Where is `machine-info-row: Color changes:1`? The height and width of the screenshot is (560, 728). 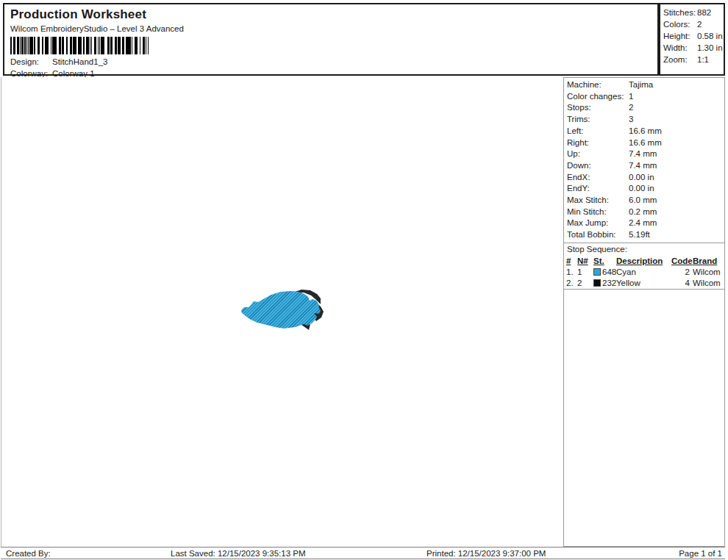 machine-info-row: Color changes:1 is located at coordinates (644, 97).